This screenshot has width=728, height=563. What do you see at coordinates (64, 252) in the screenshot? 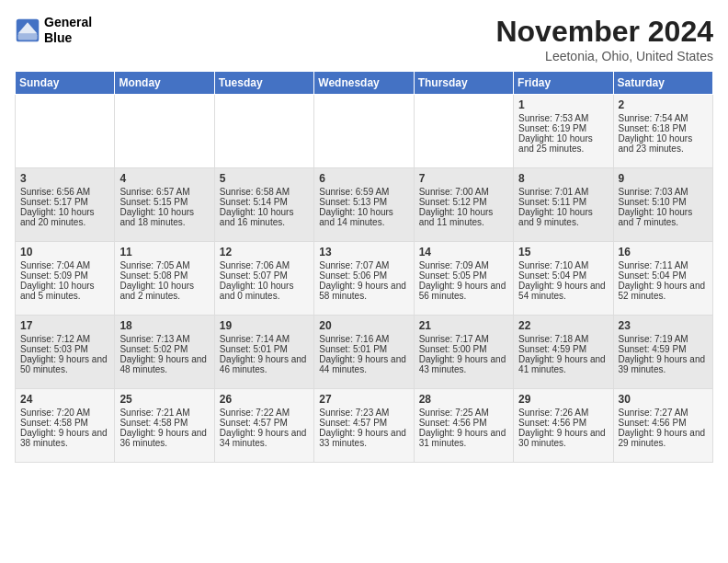
I see `day-number: 10` at bounding box center [64, 252].